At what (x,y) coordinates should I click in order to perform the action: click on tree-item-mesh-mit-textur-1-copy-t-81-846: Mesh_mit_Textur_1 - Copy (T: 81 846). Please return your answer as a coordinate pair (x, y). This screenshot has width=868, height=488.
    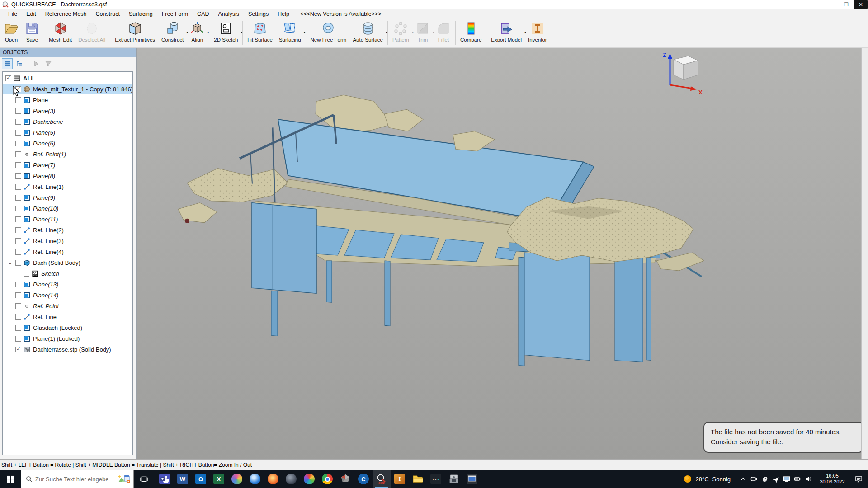
    Looking at the image, I should click on (68, 89).